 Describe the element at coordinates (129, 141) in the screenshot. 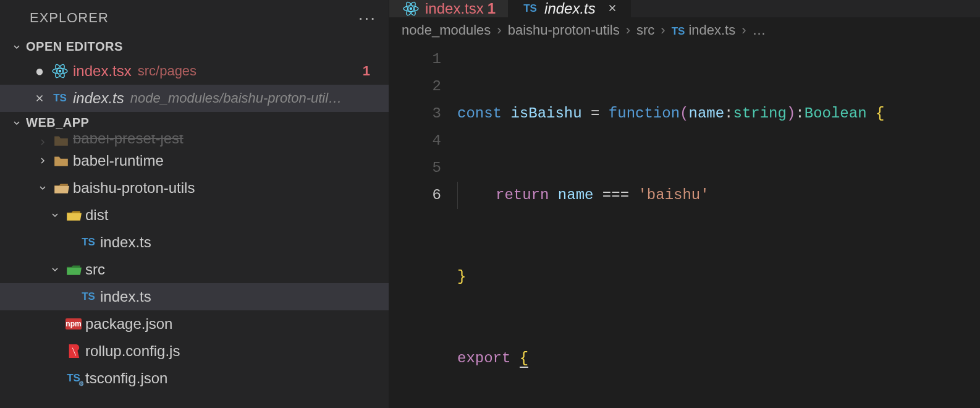

I see `tree-label: babel-preset-jest` at that location.